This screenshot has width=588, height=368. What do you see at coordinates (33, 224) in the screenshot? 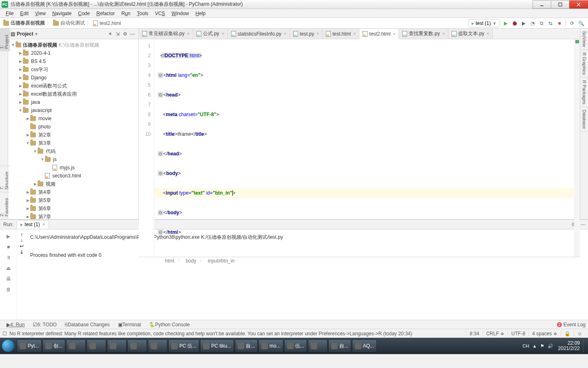
I see `run-tab: ▸ test (1) ×` at bounding box center [33, 224].